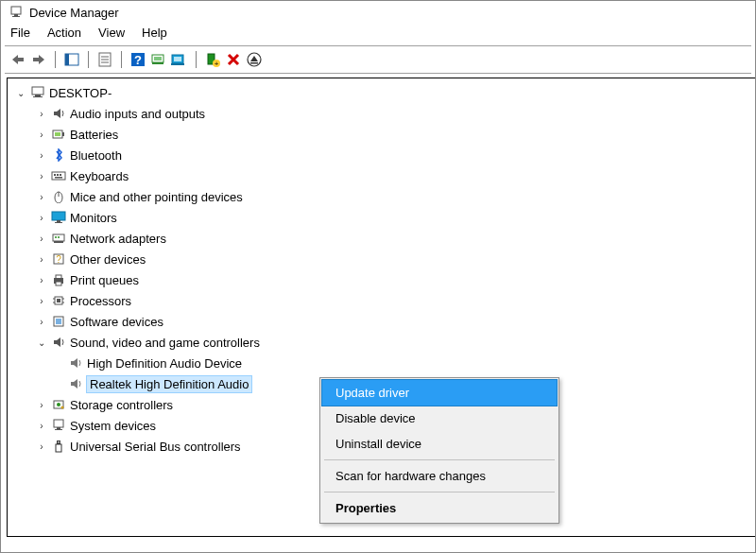 The height and width of the screenshot is (553, 756). Describe the element at coordinates (439, 476) in the screenshot. I see `context-menu-scan-hardware: Scan for hardware changes` at that location.